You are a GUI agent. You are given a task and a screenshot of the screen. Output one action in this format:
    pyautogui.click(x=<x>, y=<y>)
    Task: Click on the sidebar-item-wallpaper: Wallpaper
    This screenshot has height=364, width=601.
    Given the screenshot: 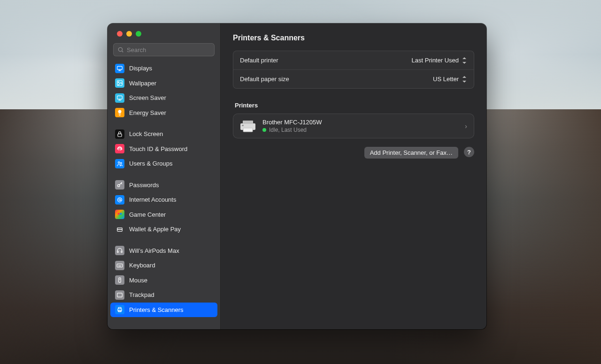 What is the action you would take?
    pyautogui.click(x=164, y=83)
    